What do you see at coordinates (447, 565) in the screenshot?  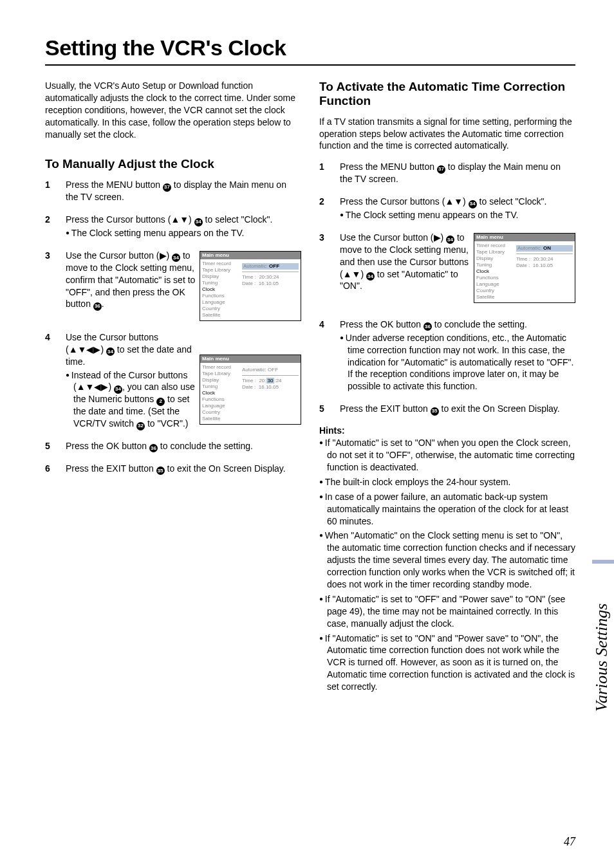 I see `hints-list: If "Automatic" is set to "ON" when you o…` at bounding box center [447, 565].